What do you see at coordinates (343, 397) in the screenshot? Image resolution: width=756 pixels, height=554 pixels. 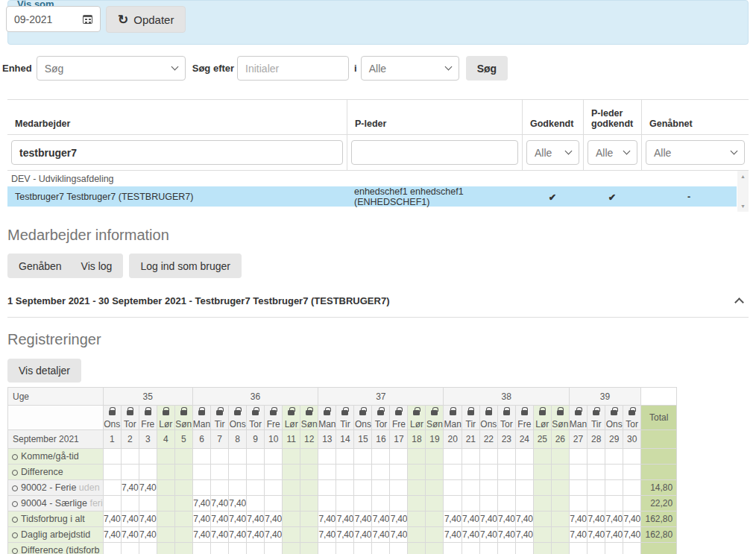 I see `week-row: Uge3536373839` at bounding box center [343, 397].